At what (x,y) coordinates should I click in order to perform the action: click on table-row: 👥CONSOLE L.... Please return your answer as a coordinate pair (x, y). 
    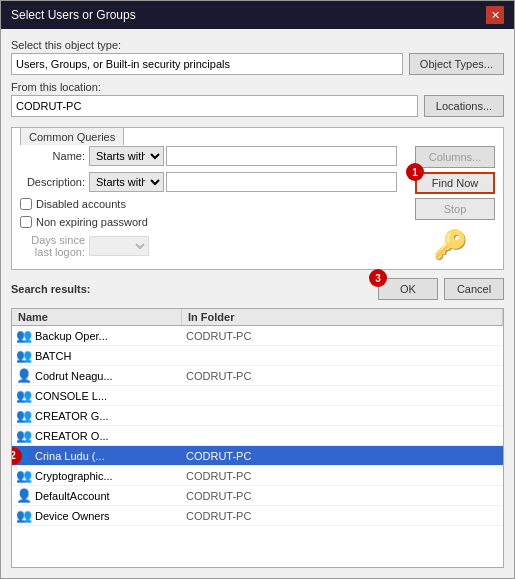
    Looking at the image, I should click on (258, 396).